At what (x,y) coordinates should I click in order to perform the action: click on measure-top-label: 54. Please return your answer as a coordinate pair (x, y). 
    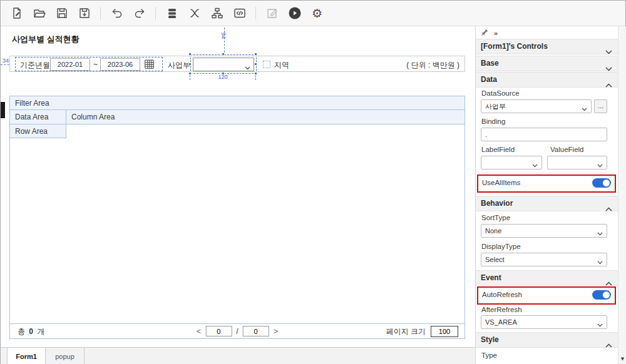
    Looking at the image, I should click on (223, 36).